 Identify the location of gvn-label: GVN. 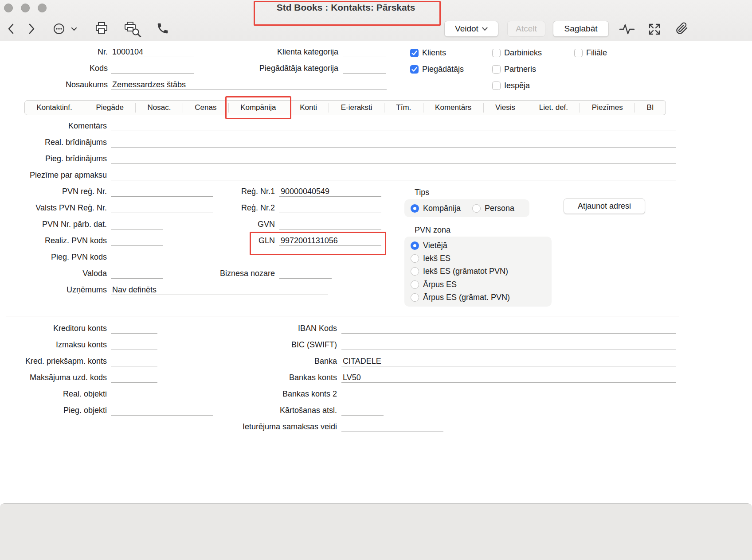
(239, 224).